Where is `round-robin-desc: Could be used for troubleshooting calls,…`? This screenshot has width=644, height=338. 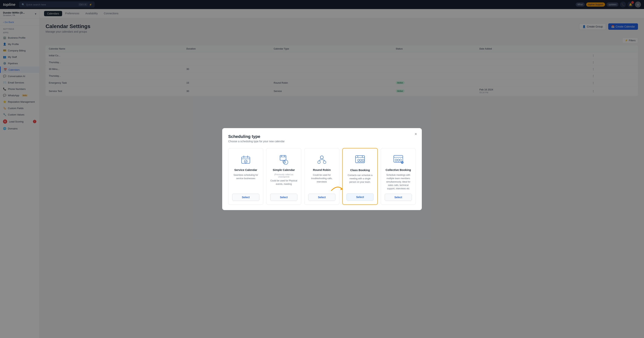 round-robin-desc: Could be used for troubleshooting calls,… is located at coordinates (322, 182).